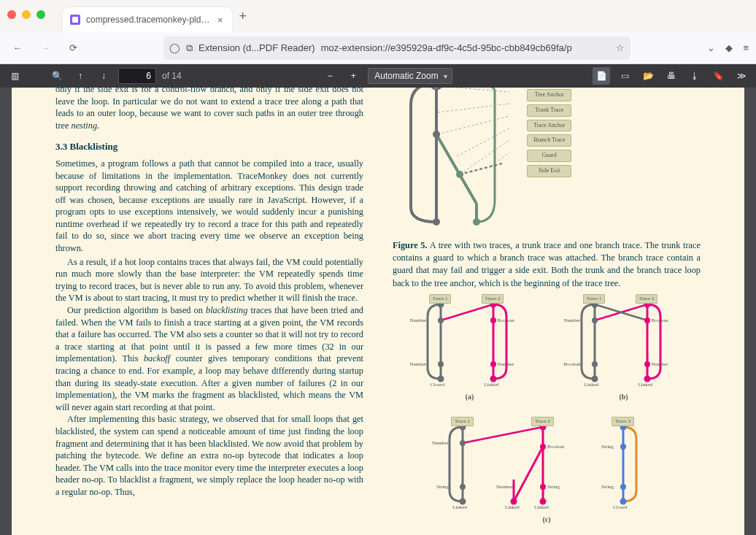  I want to click on figure-5: Tree Anchor Trunk Trace Trace Anchor Bra…, so click(554, 158).